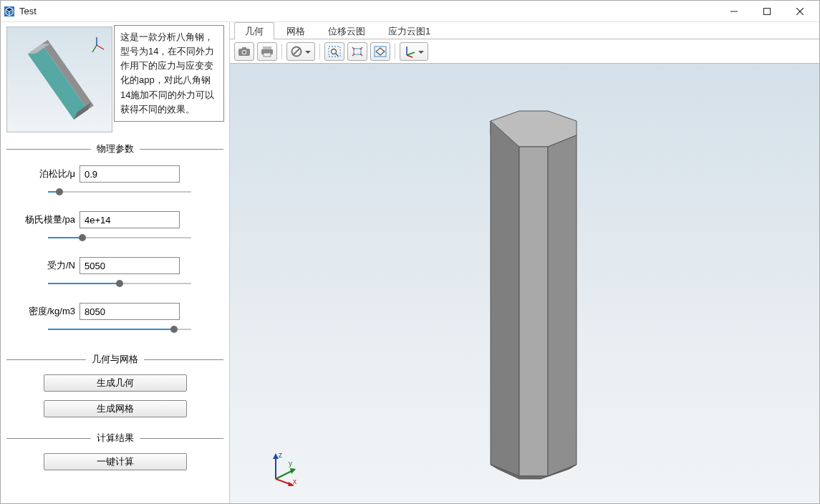 Image resolution: width=820 pixels, height=504 pixels. What do you see at coordinates (800, 11) in the screenshot?
I see `close-button` at bounding box center [800, 11].